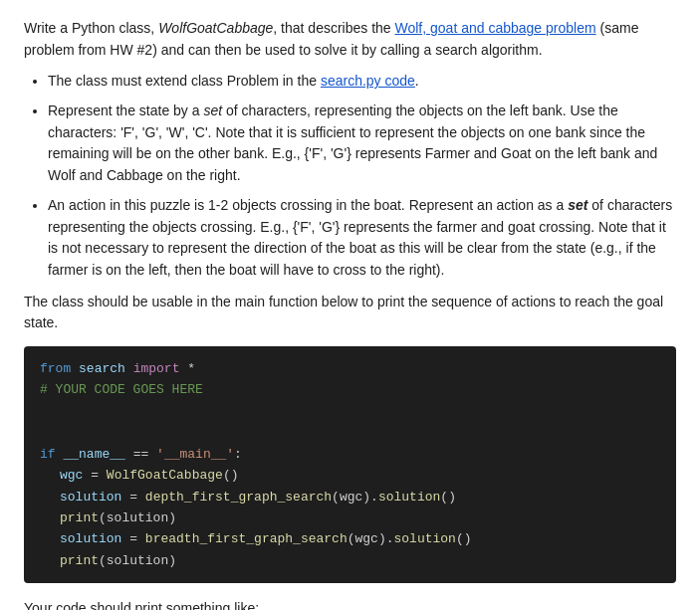 This screenshot has width=700, height=610. I want to click on set-italic: set, so click(213, 110).